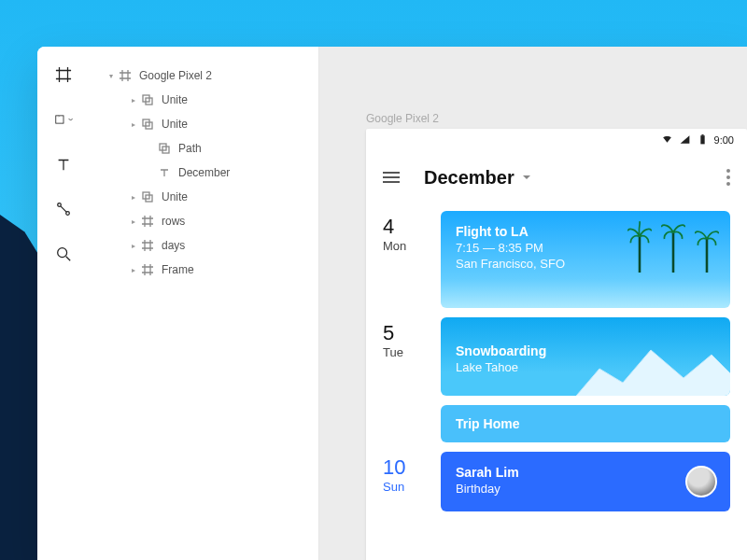 This screenshot has height=560, width=747. Describe the element at coordinates (673, 246) in the screenshot. I see `palm-trees-decor` at that location.